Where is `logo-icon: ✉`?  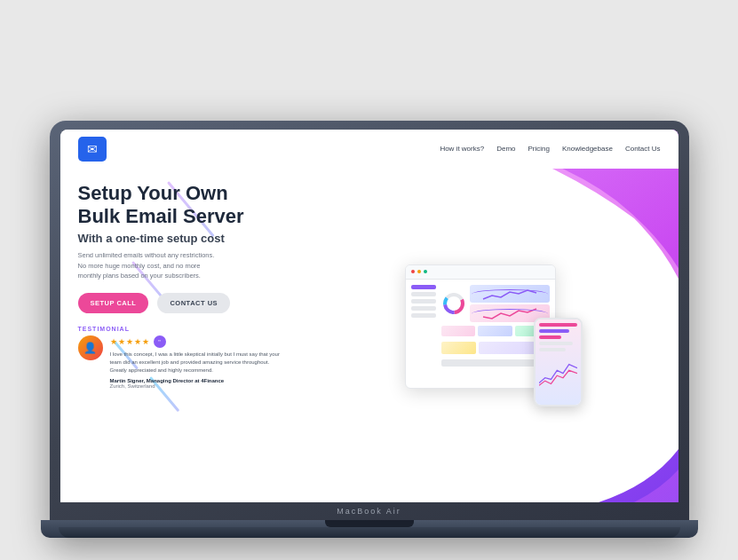
logo-icon: ✉ is located at coordinates (92, 149).